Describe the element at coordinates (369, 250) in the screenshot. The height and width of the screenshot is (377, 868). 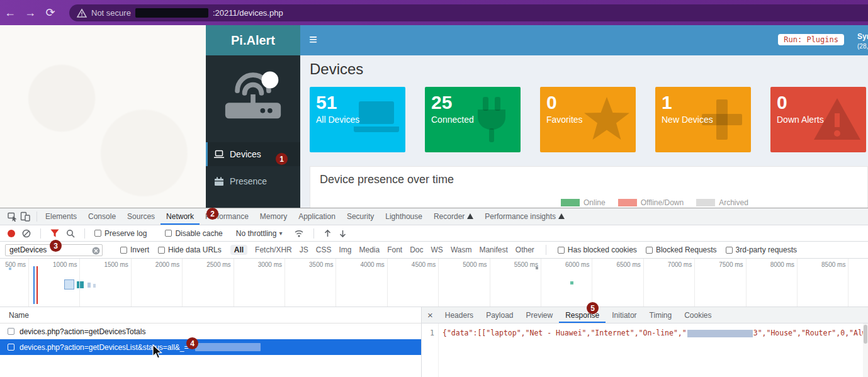
I see `filter-type-media: Media` at that location.